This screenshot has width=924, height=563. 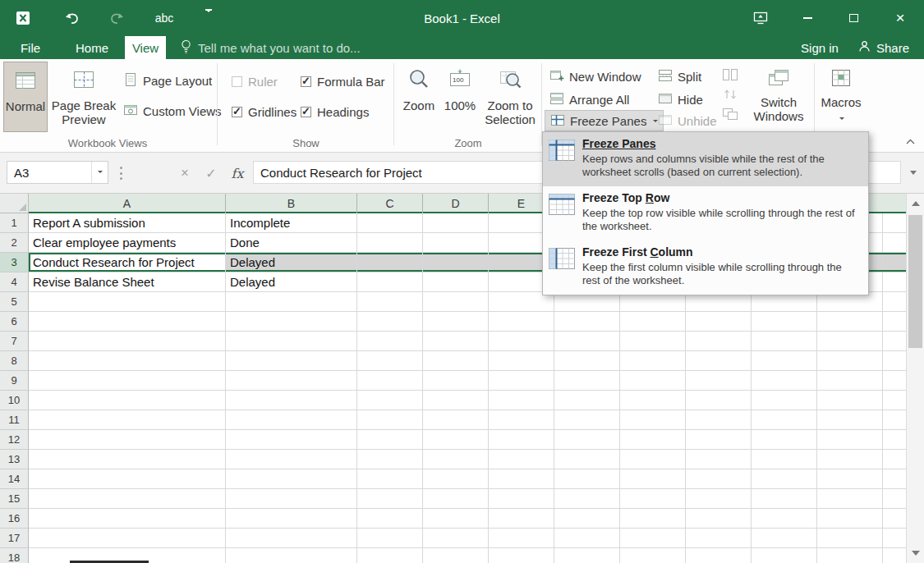 I want to click on cell-D8, so click(x=456, y=361).